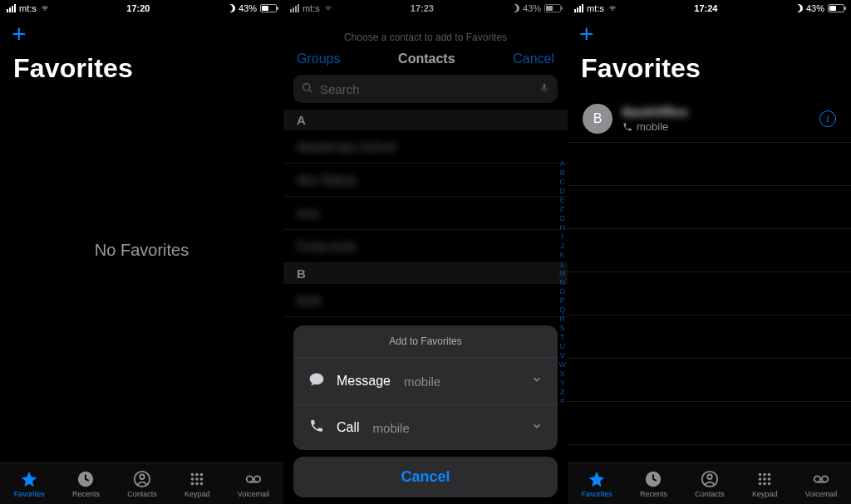  I want to click on favorite-row: B BackOffice mobile i, so click(710, 120).